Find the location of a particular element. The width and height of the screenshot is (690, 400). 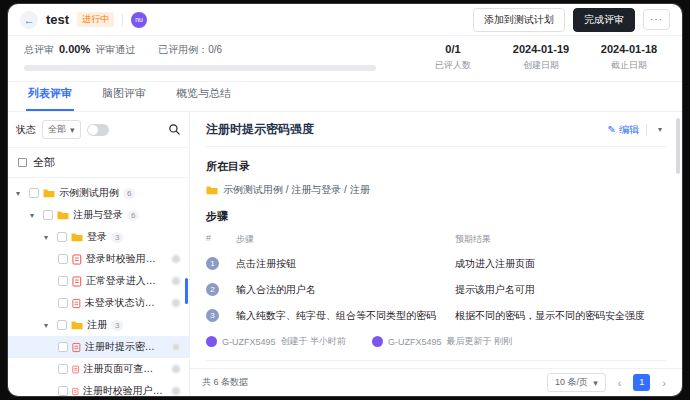

tree-case: 注册页面可查看用户协议 is located at coordinates (98, 369).